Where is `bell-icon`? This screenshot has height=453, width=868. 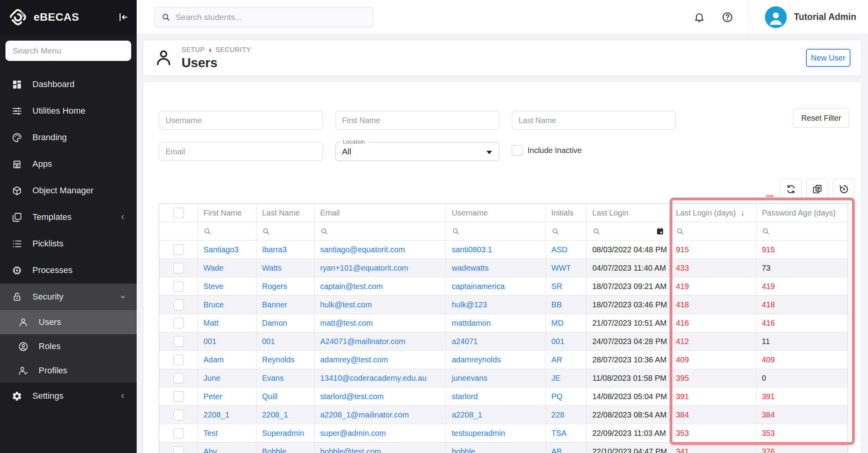 bell-icon is located at coordinates (699, 17).